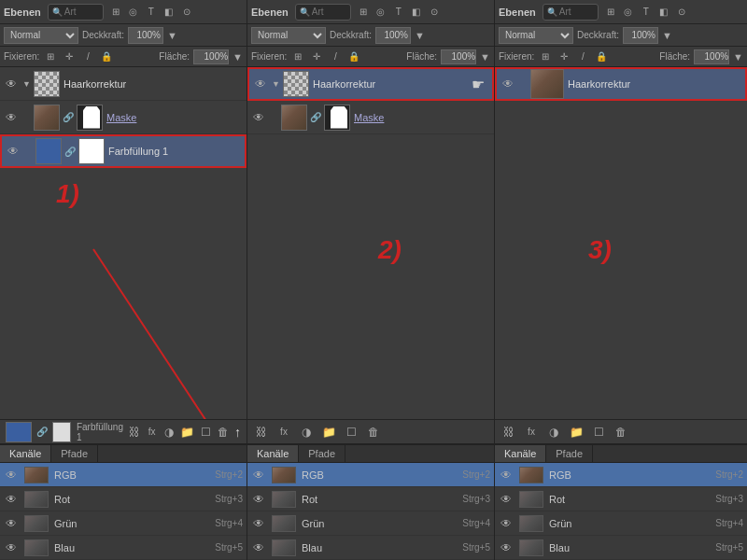  I want to click on layer-row-maske-1: 👁 🔗 Maske, so click(123, 118).